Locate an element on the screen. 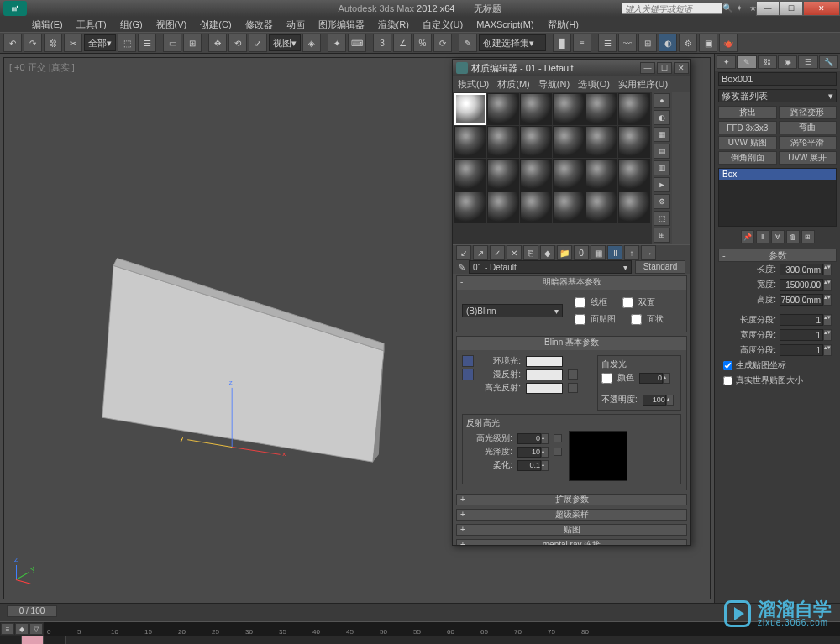  named-sel-set: 创建选择集 ▾ is located at coordinates (512, 43).